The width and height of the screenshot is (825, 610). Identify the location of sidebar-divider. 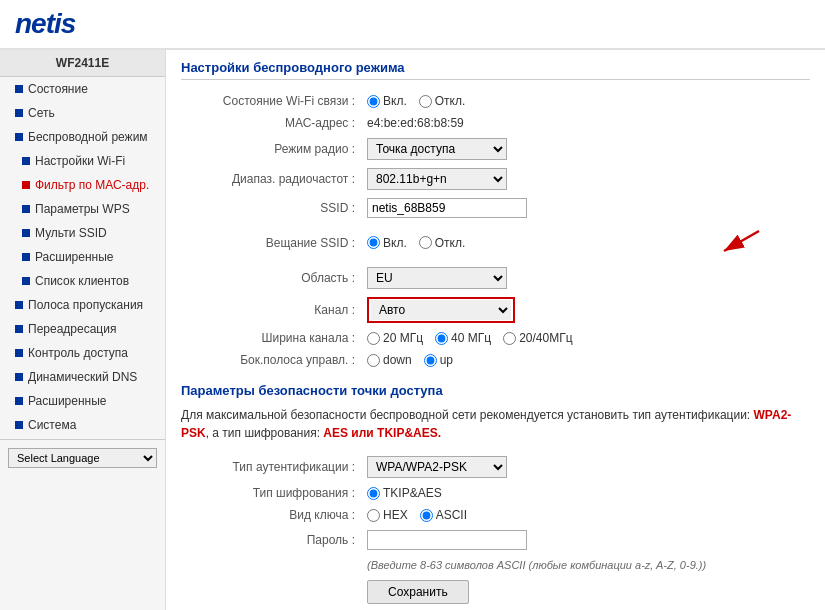
(82, 440).